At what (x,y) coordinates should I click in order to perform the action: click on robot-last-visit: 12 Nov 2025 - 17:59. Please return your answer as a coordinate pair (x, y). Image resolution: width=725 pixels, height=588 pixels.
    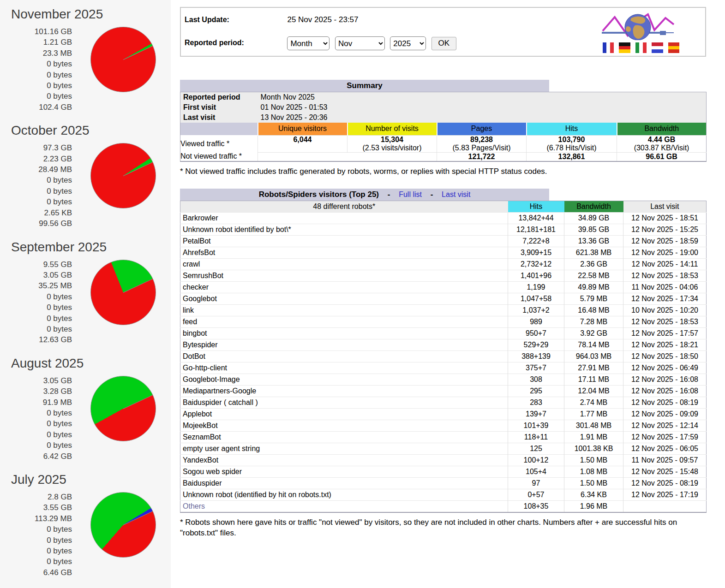
    Looking at the image, I should click on (665, 437).